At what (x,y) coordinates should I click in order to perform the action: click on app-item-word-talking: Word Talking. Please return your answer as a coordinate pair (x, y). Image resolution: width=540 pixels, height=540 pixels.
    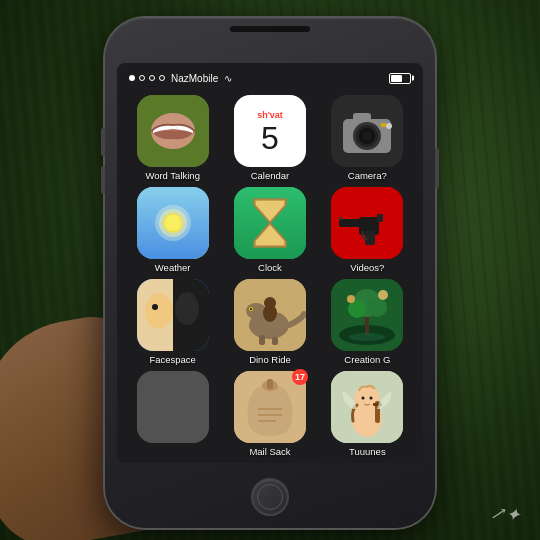
    Looking at the image, I should click on (172, 138).